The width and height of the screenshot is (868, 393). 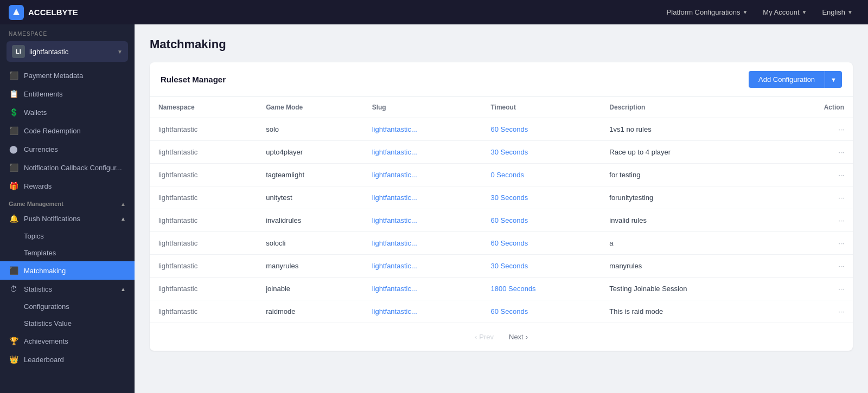 What do you see at coordinates (310, 175) in the screenshot?
I see `cell-game-mode: tagteamlight` at bounding box center [310, 175].